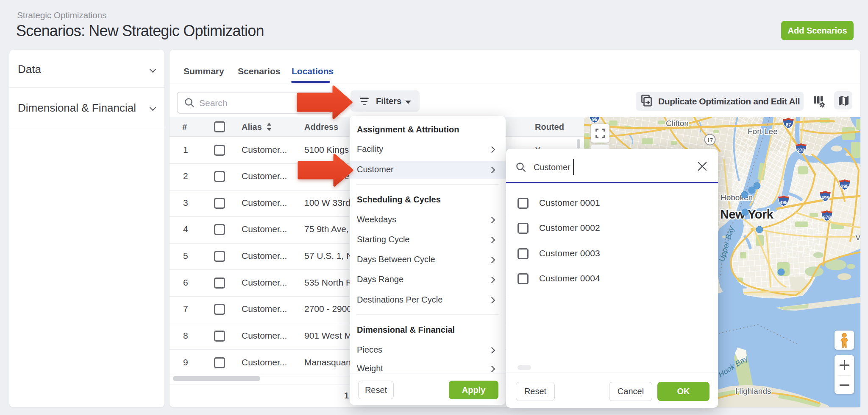 This screenshot has width=868, height=415. I want to click on svg-text: 87, so click(788, 125).